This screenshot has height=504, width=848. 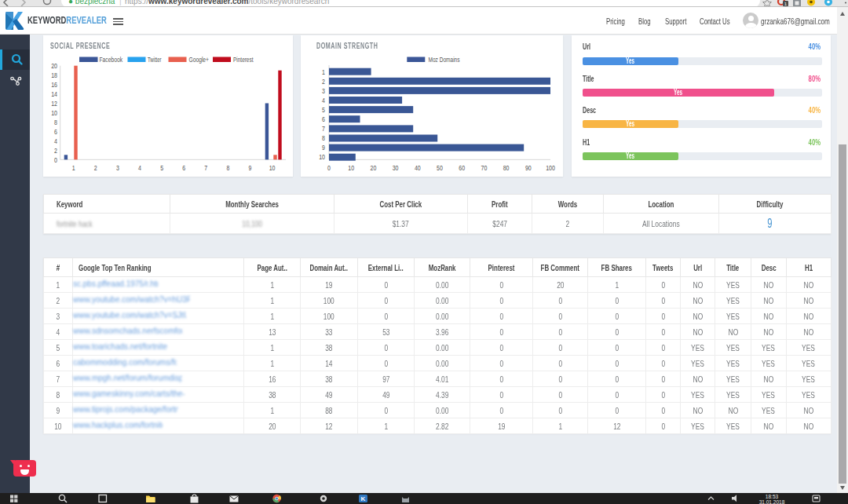 What do you see at coordinates (54, 75) in the screenshot?
I see `svg-text: 18` at bounding box center [54, 75].